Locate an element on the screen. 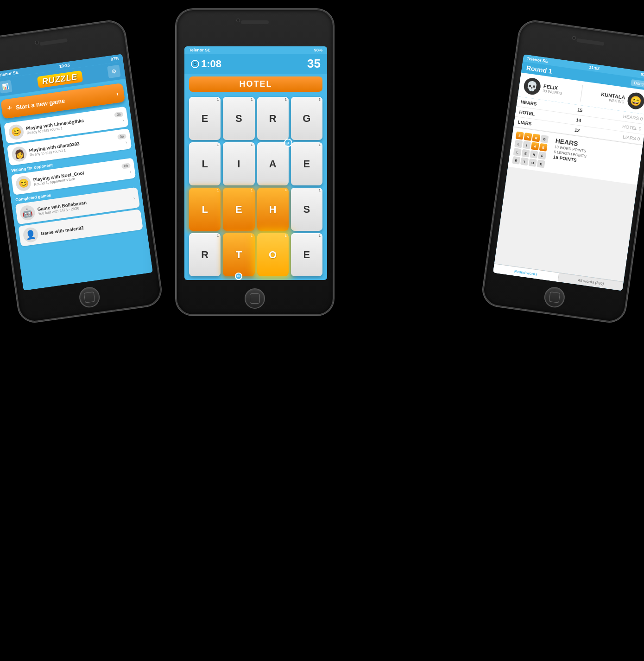 This screenshot has width=644, height=661. time-badge-1: 0h is located at coordinates (119, 114).